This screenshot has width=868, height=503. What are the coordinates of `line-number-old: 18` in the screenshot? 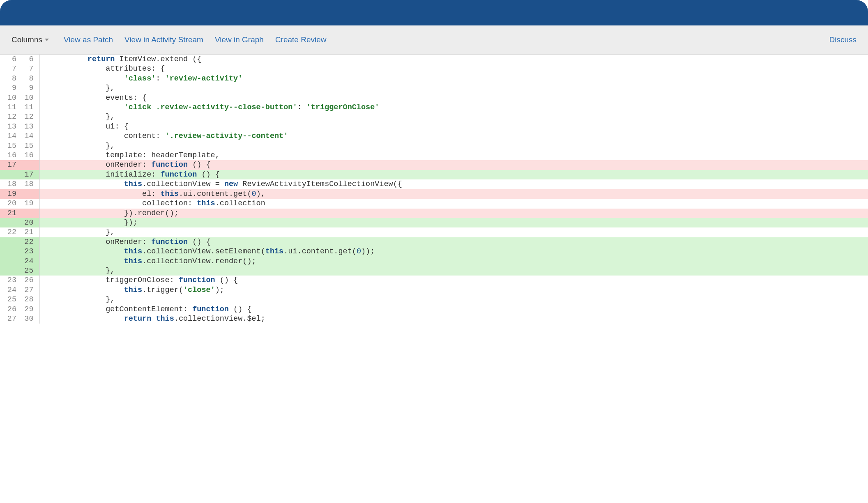 It's located at (10, 184).